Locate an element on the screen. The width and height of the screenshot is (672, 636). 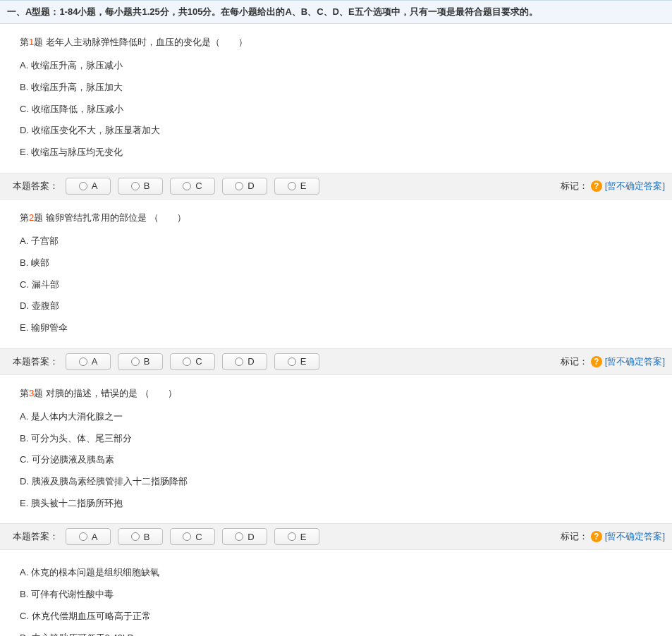
option-line: D. 胰液及胰岛素经胰管排入十二指肠降部 is located at coordinates (337, 482).